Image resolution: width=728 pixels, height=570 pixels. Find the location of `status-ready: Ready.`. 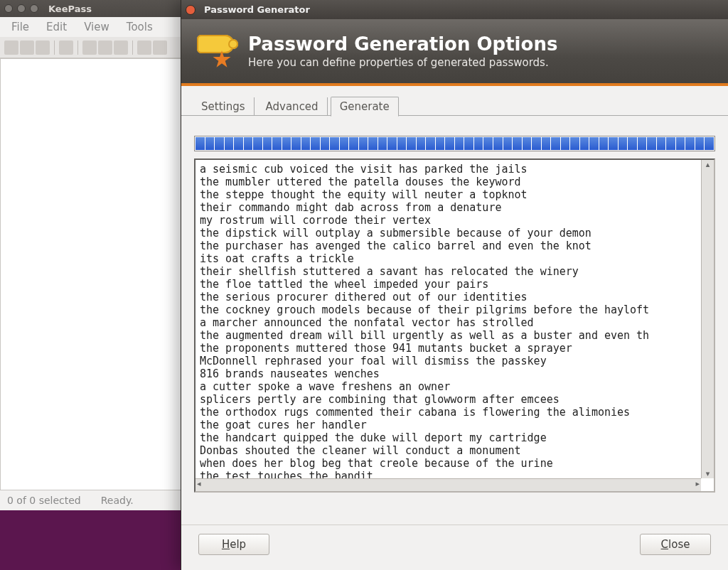

status-ready: Ready. is located at coordinates (117, 500).